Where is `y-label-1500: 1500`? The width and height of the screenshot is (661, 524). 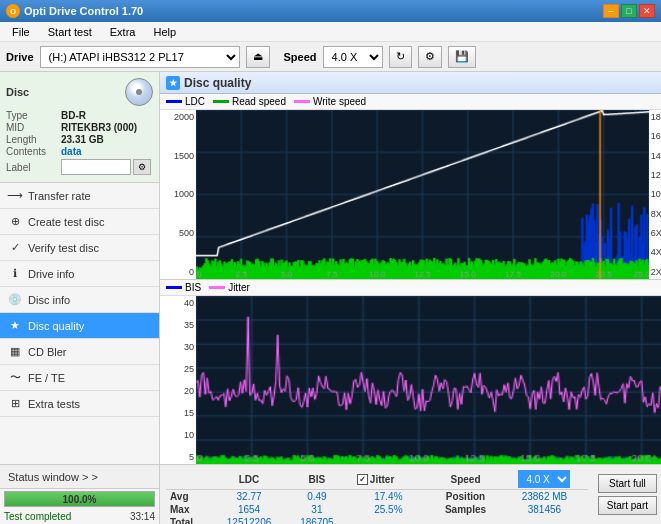
y-label-1500: 1500 is located at coordinates (178, 156).